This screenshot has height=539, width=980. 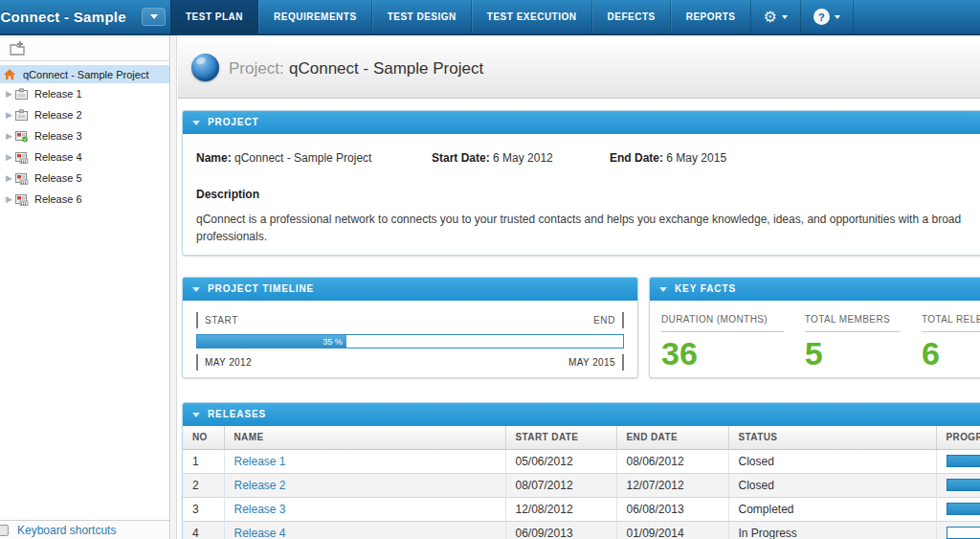 What do you see at coordinates (582, 509) in the screenshot?
I see `release-row-3: 3 Release 3 12/08/2012 06/08/2013 Comple…` at bounding box center [582, 509].